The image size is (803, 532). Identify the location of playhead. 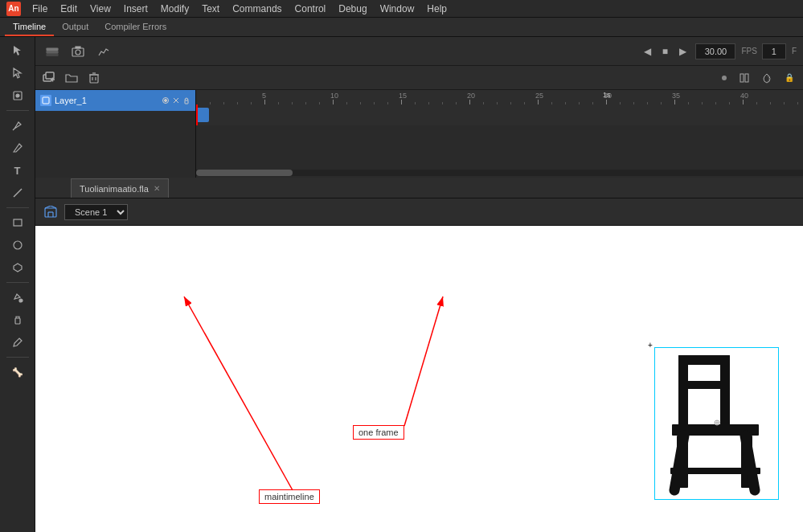
(197, 115).